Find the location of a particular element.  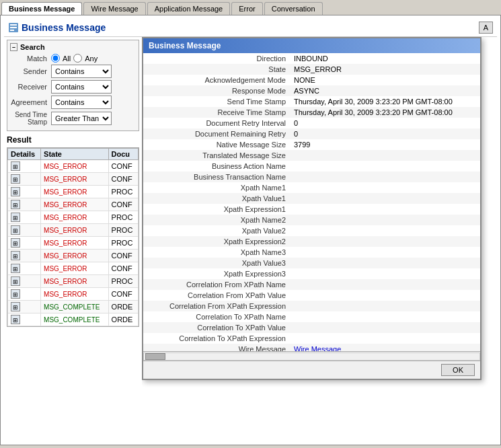

detail-field-value: Thursday, April 30, 2009 3:23:20 PM GMT-… is located at coordinates (386, 102).